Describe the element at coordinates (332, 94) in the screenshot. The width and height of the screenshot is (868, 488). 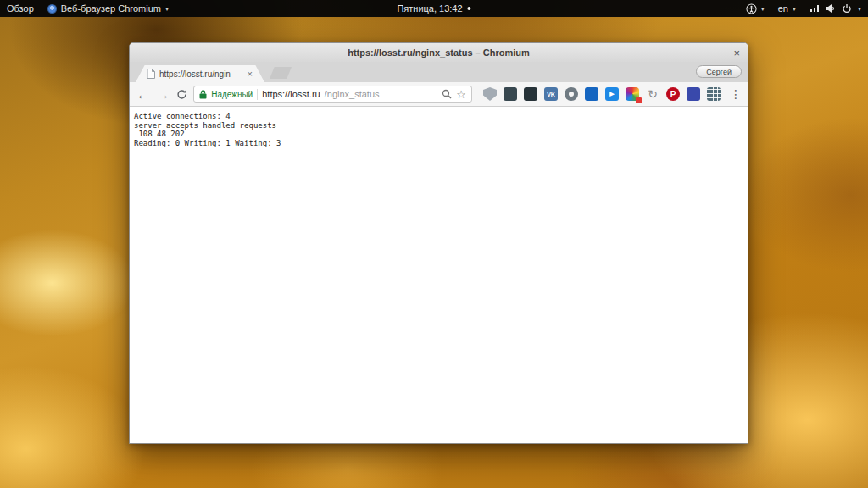
I see `address-bar: Надежный https://losst.ru /nginx_status …` at that location.